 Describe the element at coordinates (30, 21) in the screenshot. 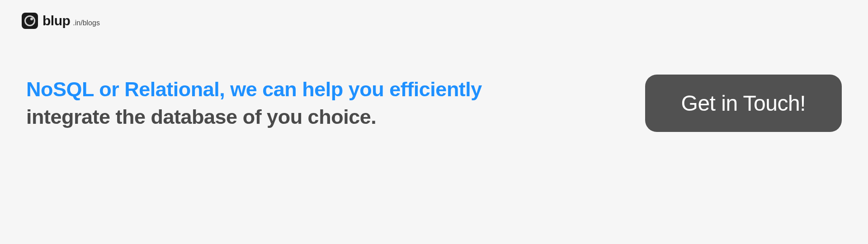

I see `blup-logo-icon` at that location.